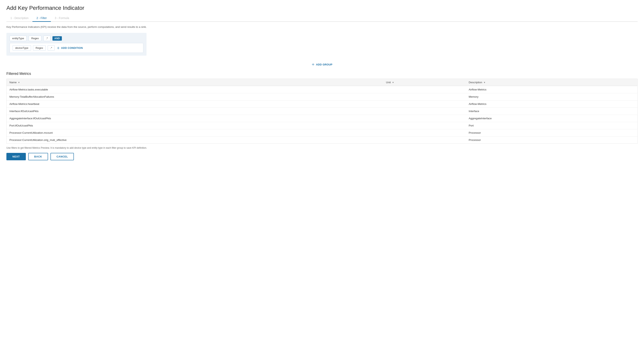  What do you see at coordinates (62, 18) in the screenshot?
I see `tab-formula: 3 - Formula` at bounding box center [62, 18].